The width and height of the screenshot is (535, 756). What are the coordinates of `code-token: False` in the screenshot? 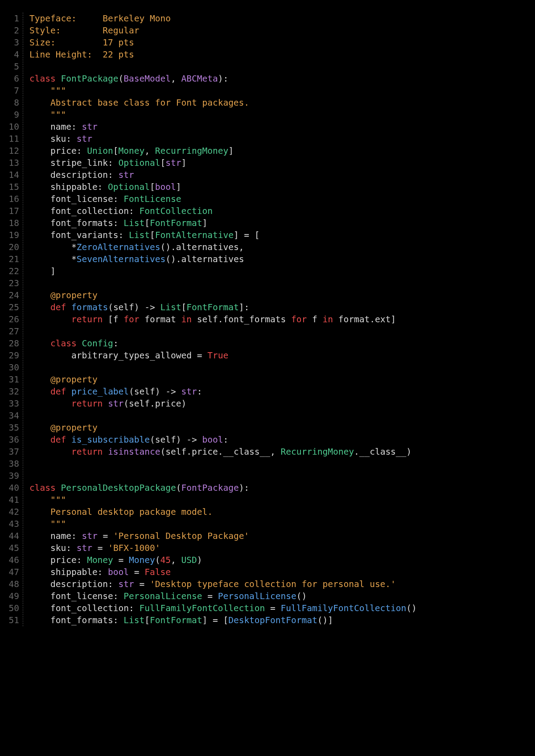 It's located at (158, 572).